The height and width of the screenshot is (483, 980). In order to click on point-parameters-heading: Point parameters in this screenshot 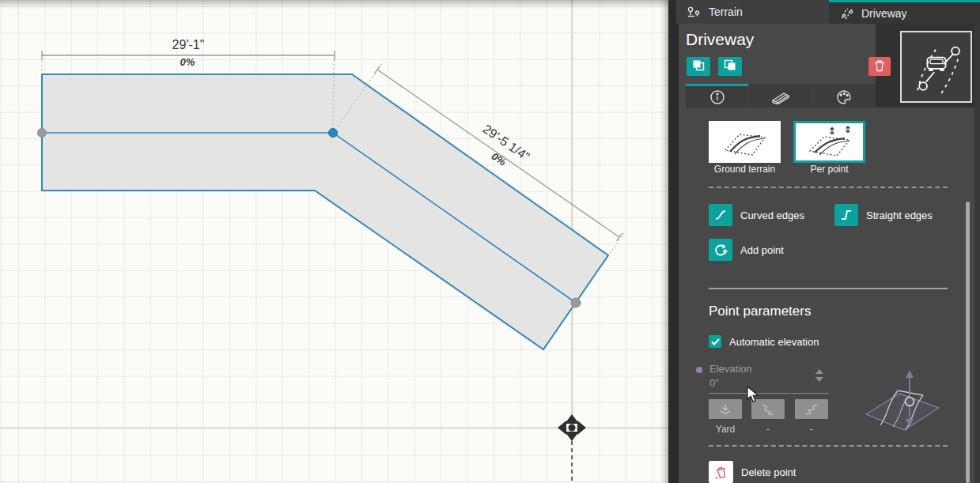, I will do `click(759, 311)`.